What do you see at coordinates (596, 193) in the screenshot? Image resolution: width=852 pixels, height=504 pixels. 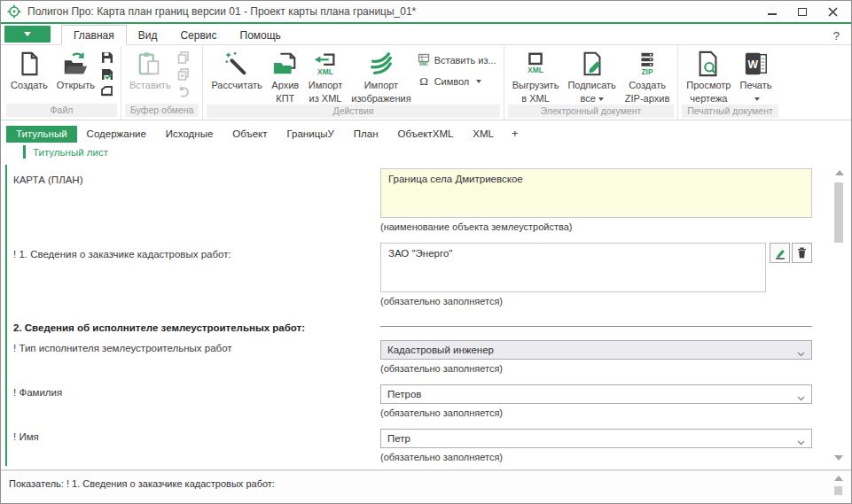 I see `karta-plan-input: Граница села Дмитриевское` at bounding box center [596, 193].